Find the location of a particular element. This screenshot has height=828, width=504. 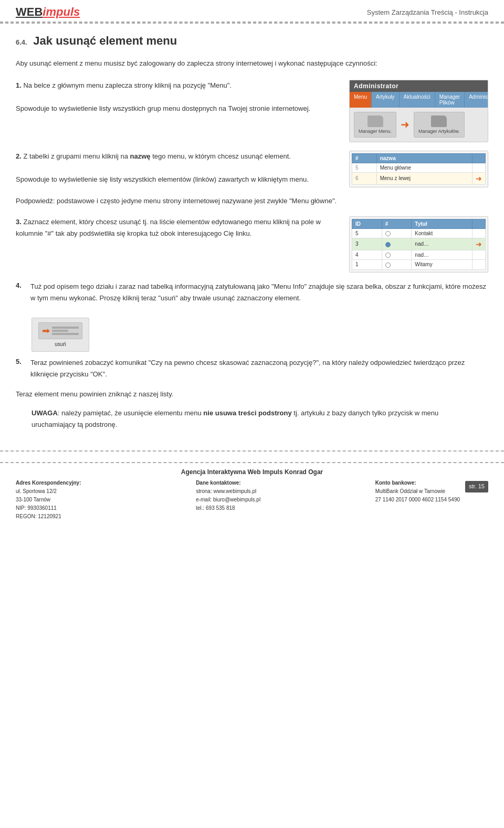

ss1-admin-bar: Administrator is located at coordinates (419, 86).